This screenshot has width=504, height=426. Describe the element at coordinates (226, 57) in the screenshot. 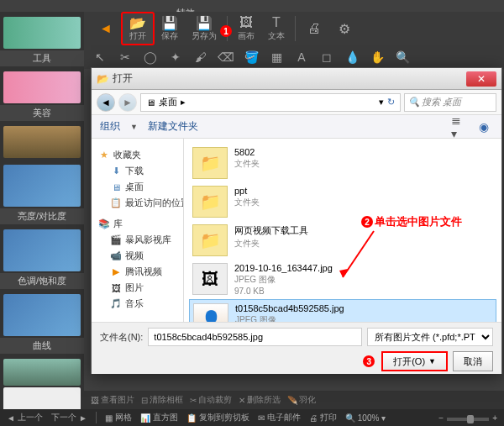

I see `eraser-tool-icon: ⌫` at that location.